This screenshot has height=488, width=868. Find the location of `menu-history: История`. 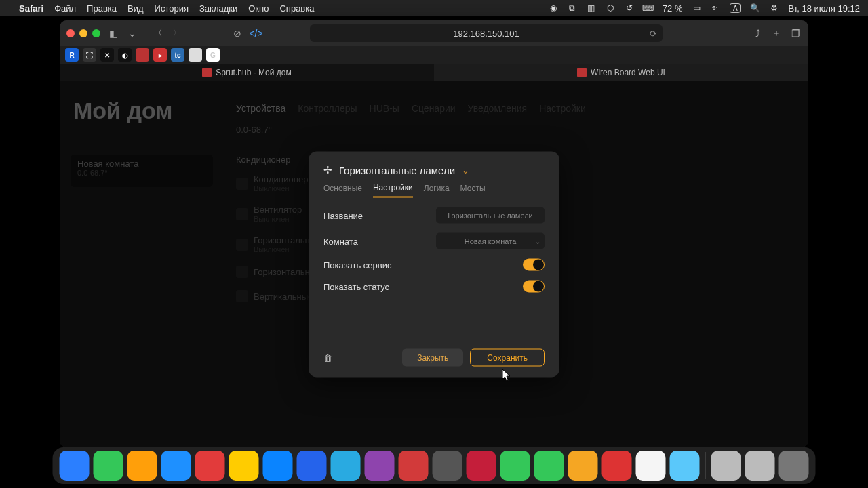

menu-history: История is located at coordinates (172, 8).